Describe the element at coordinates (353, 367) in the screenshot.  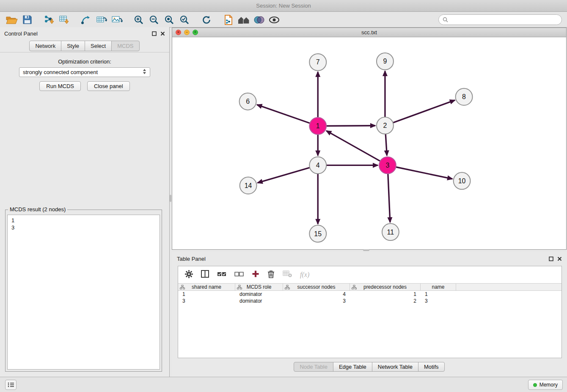
I see `tab-edge-table: Edge Table` at that location.